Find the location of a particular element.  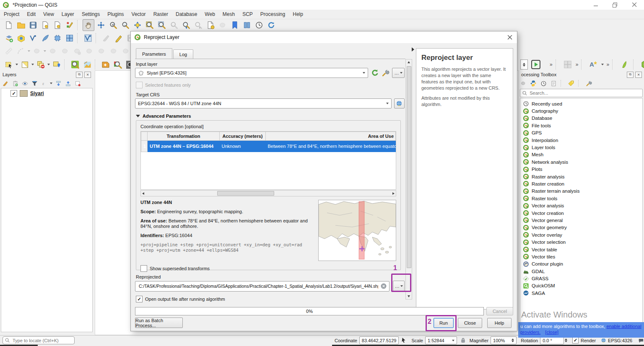

data-source-manager-icon is located at coordinates (9, 38).